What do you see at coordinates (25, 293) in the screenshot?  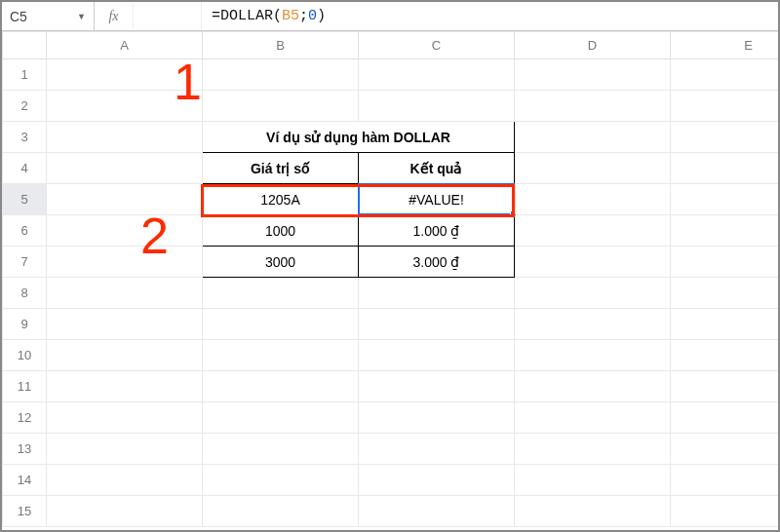 I see `row-number: 8` at bounding box center [25, 293].